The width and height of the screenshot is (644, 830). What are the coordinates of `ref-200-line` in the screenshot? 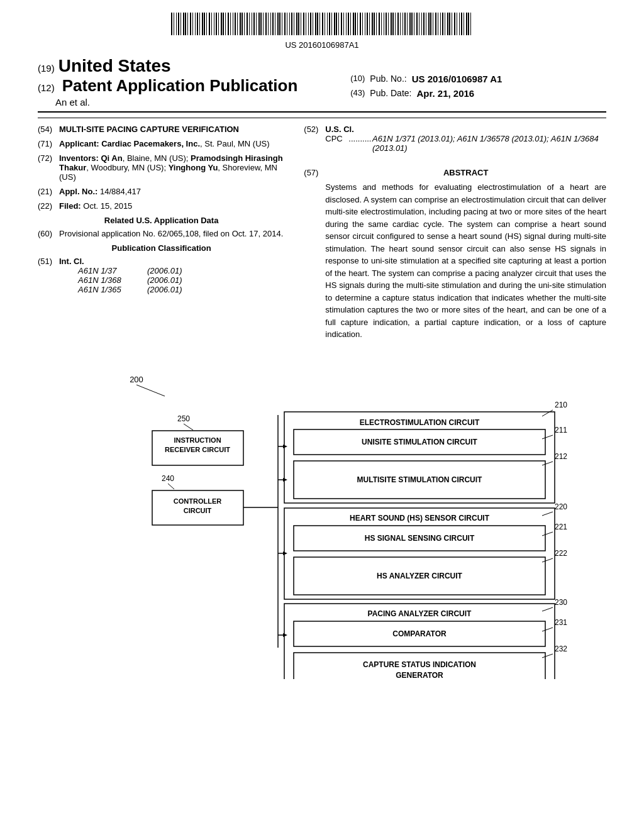 It's located at (151, 390).